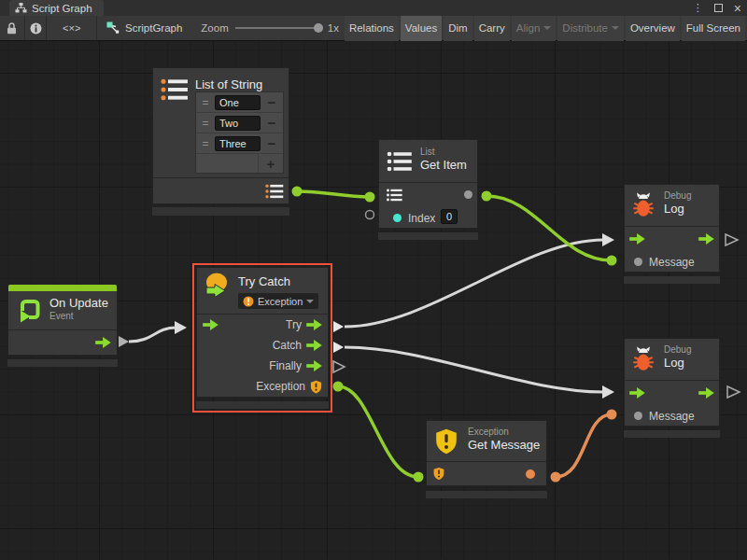 The image size is (747, 560). I want to click on message-row: Message, so click(672, 261).